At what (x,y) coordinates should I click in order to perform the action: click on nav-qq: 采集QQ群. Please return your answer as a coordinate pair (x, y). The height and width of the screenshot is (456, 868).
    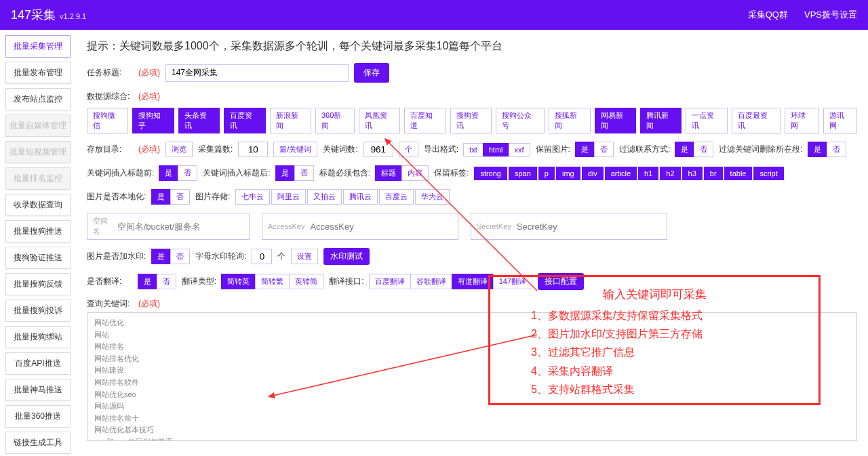
    Looking at the image, I should click on (768, 15).